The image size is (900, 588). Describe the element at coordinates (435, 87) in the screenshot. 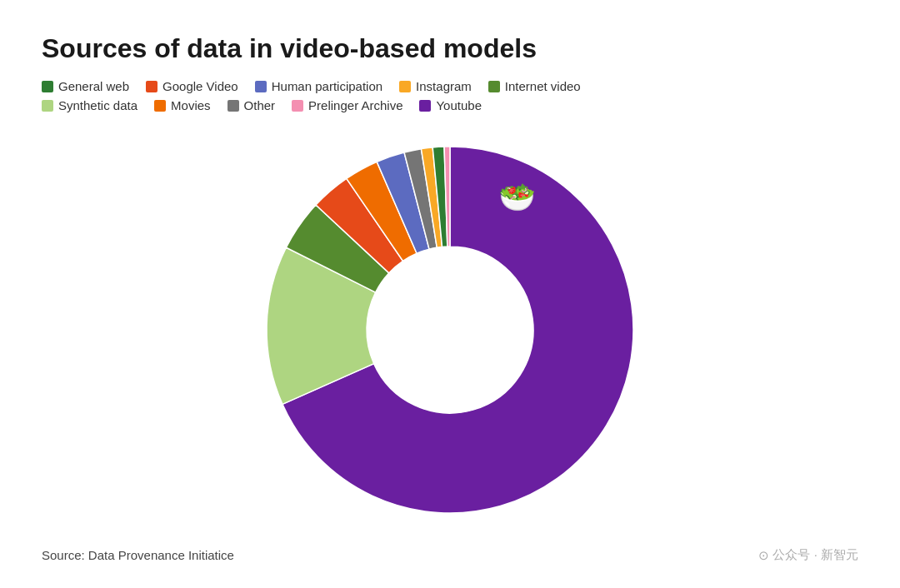

I see `legend-item: Instagram` at that location.